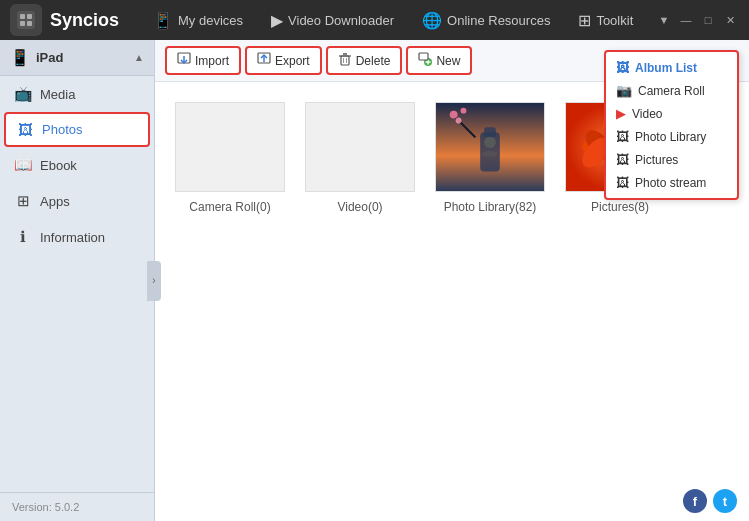 The image size is (749, 521). I want to click on album-list-icon: 🖼, so click(622, 68).